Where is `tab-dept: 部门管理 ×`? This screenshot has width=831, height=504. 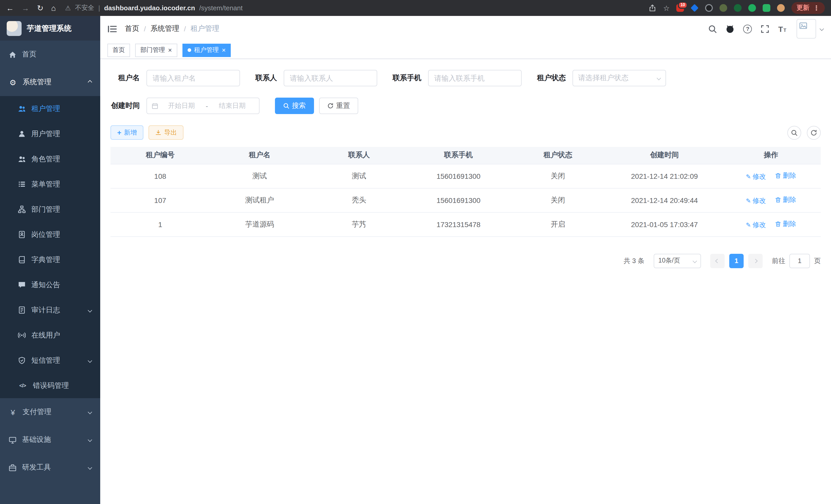
tab-dept: 部门管理 × is located at coordinates (156, 50).